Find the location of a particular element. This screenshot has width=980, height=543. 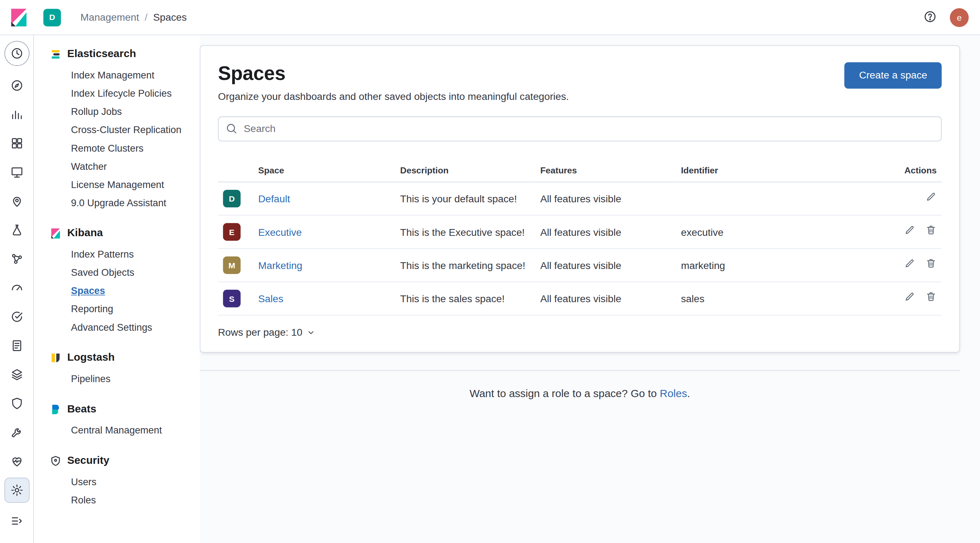

space-link-default: Default is located at coordinates (274, 199).